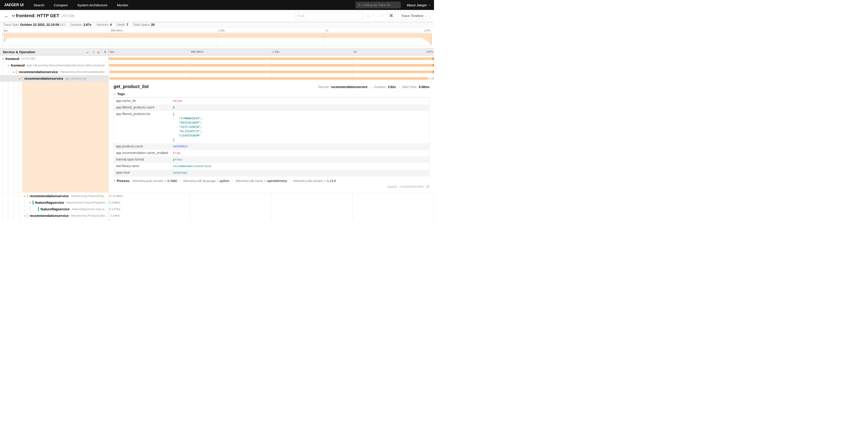 Image resolution: width=868 pixels, height=441 pixels. I want to click on trace-minimap: 0μs666.89ms1.33s2s2.67s, so click(217, 37).